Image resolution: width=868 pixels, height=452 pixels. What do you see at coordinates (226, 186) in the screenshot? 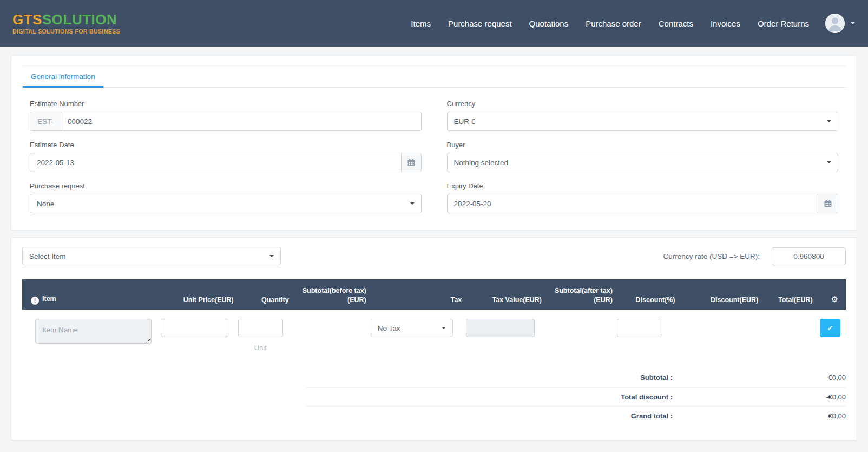
I see `purchase-request-label: Purchase request` at bounding box center [226, 186].